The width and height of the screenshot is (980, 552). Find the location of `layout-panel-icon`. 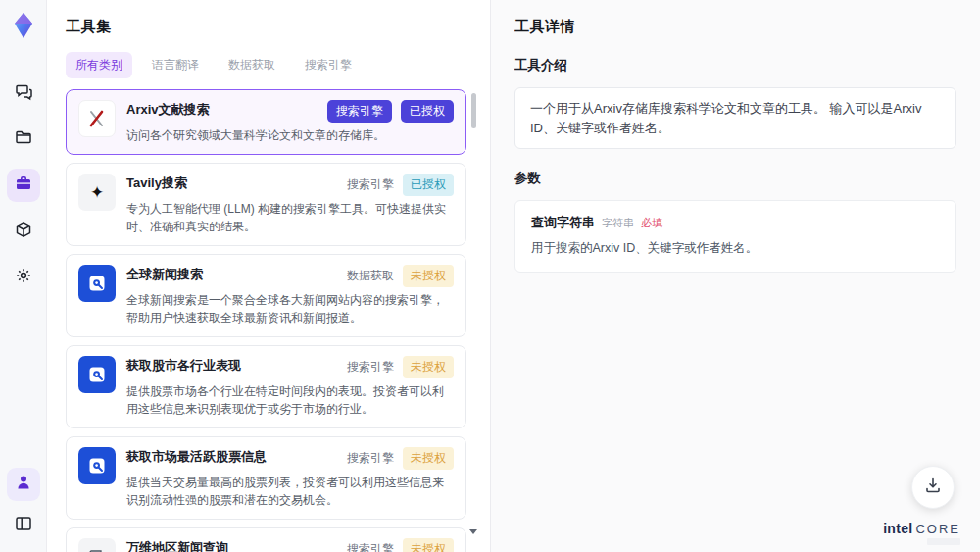

layout-panel-icon is located at coordinates (24, 526).